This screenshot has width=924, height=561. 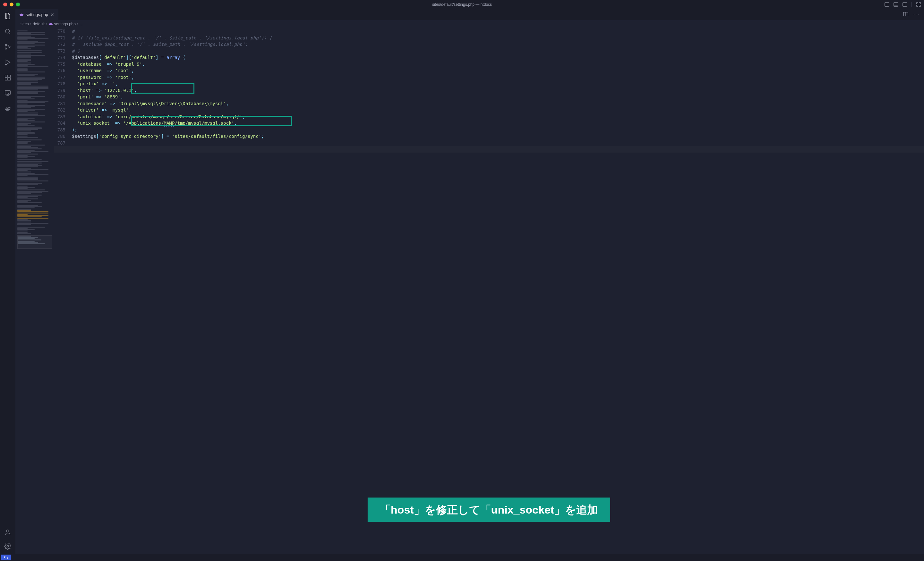 I want to click on line-content: 'prefix' => '',, so click(x=498, y=84).